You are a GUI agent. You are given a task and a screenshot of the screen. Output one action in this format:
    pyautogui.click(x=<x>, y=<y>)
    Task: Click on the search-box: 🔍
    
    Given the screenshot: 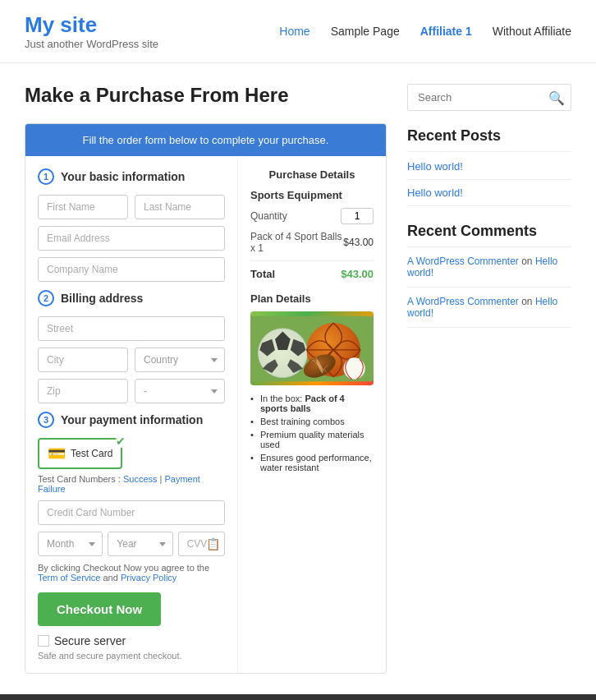 What is the action you would take?
    pyautogui.click(x=489, y=97)
    